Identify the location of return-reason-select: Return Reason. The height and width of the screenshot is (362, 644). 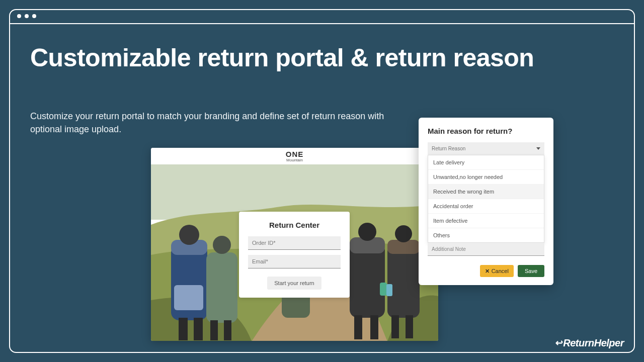
(486, 149).